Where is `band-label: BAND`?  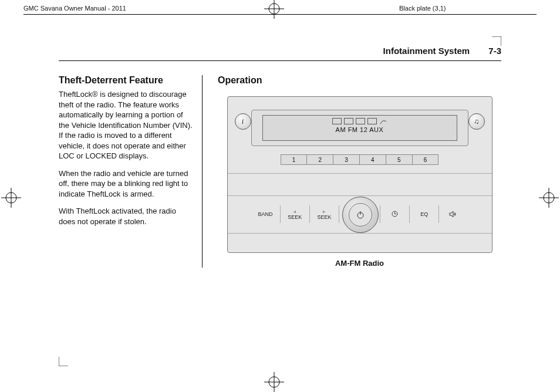
band-label: BAND is located at coordinates (265, 214).